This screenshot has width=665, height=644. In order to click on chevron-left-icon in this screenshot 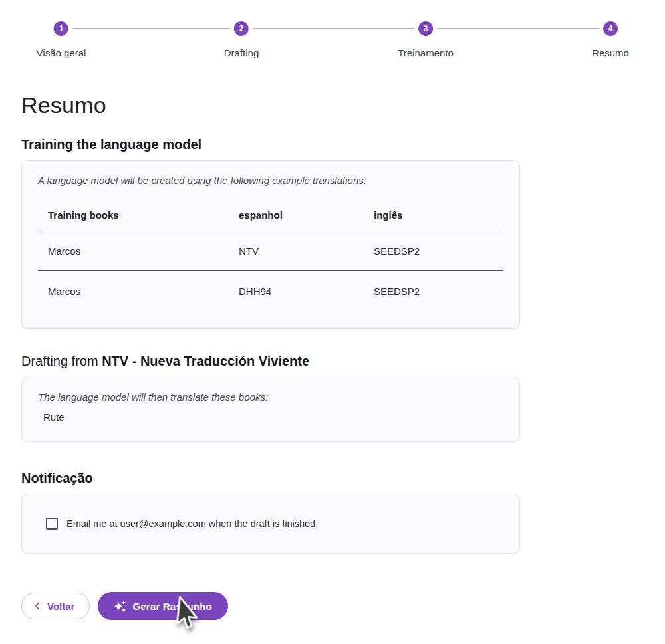, I will do `click(37, 606)`.